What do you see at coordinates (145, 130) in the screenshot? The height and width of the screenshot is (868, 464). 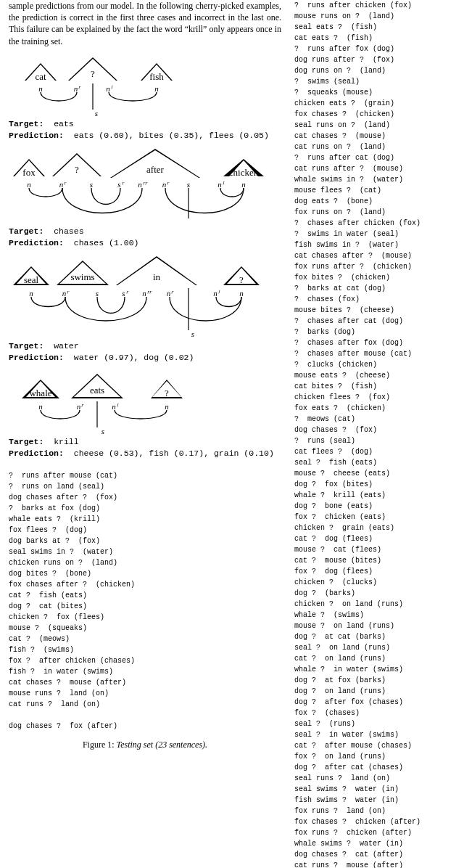 I see `ex1-target-pred: Target: eats Prediction: eats (0.60), bi…` at bounding box center [145, 130].